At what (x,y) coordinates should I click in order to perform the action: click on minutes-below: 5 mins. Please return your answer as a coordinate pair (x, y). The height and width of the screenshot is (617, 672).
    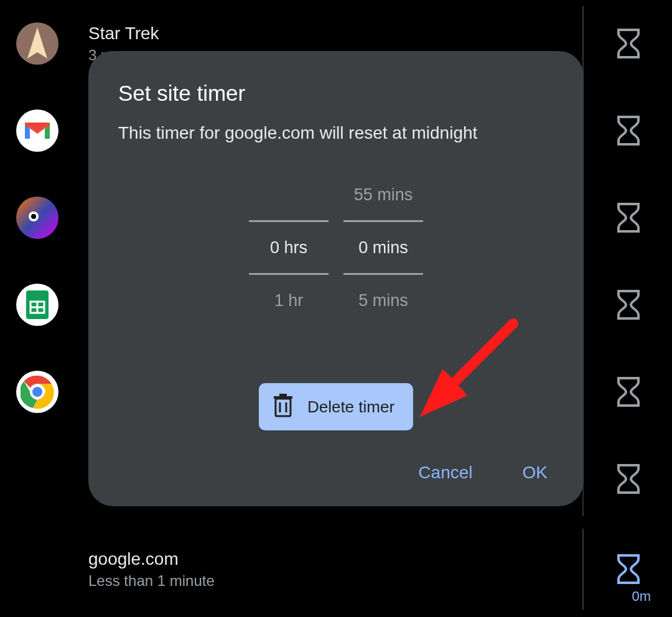
    Looking at the image, I should click on (383, 300).